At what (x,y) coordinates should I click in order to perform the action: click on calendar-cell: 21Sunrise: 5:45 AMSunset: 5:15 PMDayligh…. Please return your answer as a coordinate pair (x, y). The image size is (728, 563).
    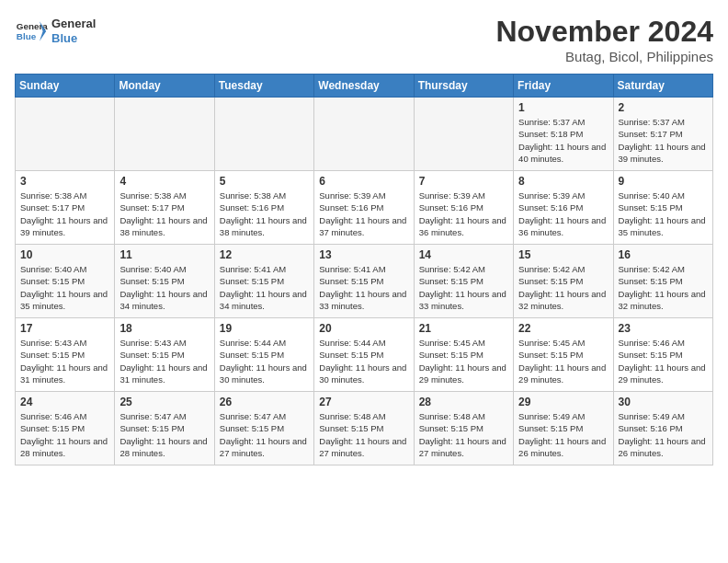
    Looking at the image, I should click on (463, 355).